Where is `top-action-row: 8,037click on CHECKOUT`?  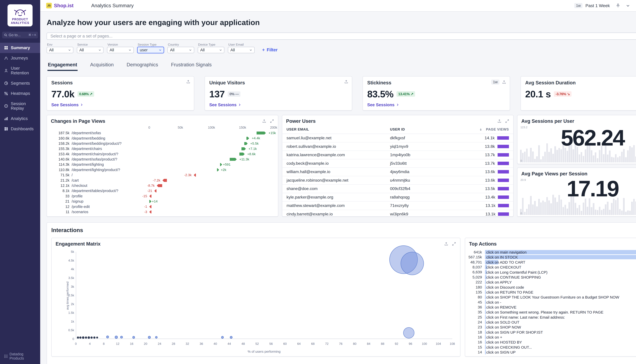
top-action-row: 8,037click on CHECKOUT is located at coordinates (551, 267).